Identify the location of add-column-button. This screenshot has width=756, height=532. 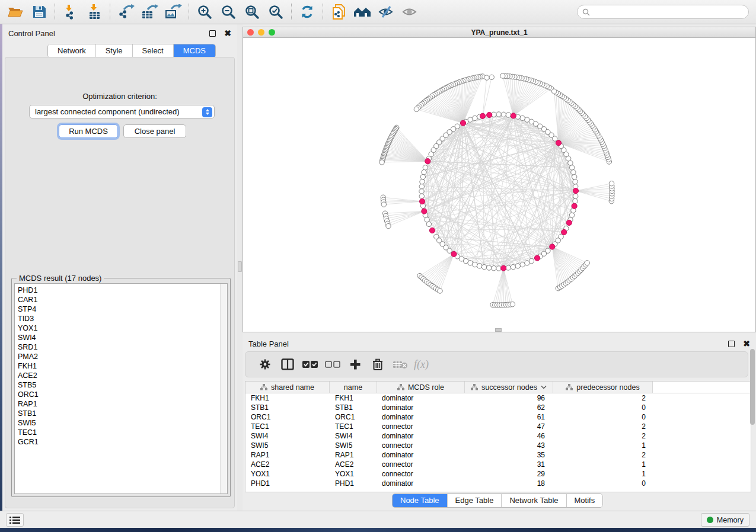
(355, 364).